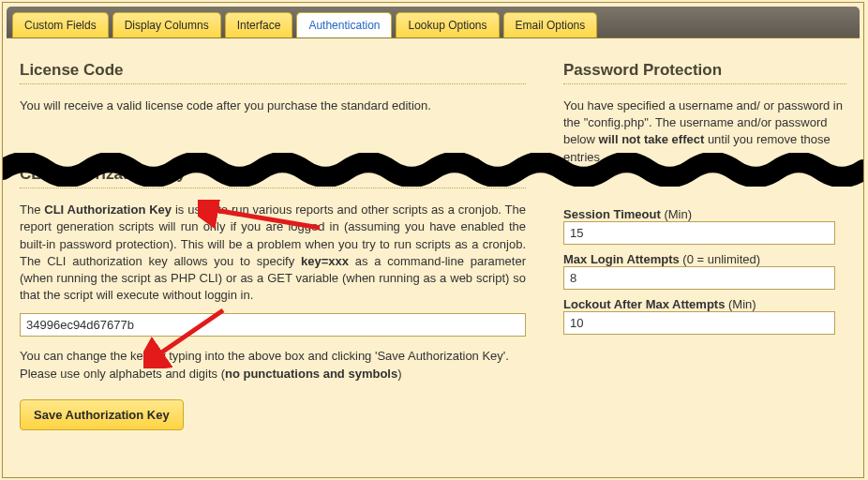 The height and width of the screenshot is (480, 868). Describe the element at coordinates (699, 322) in the screenshot. I see `lockout-after-max-input` at that location.